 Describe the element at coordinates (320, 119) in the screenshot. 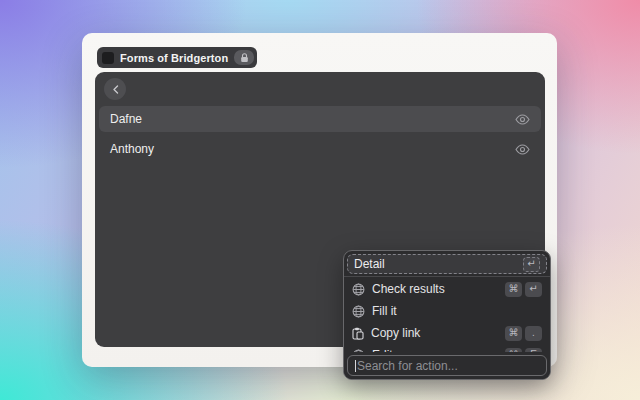

I see `list-item-dafne: Dafne` at that location.